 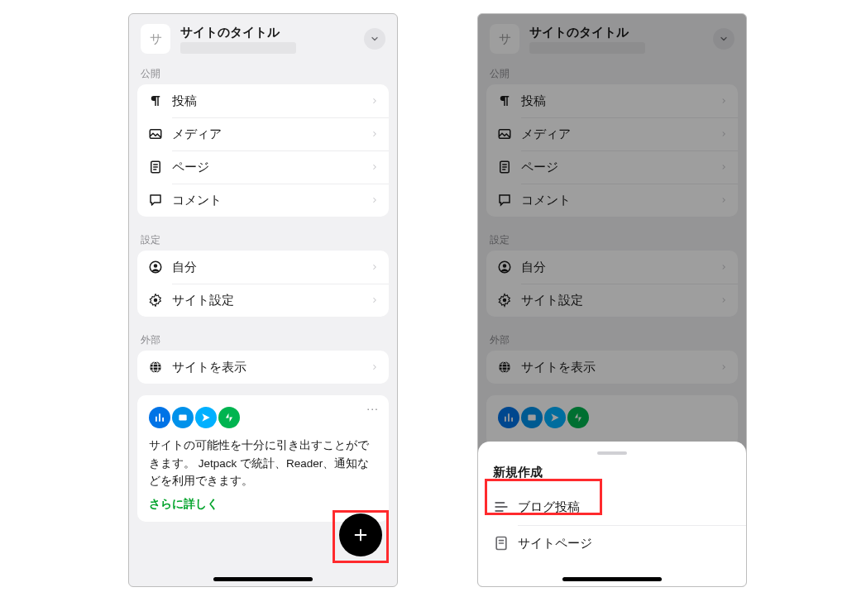 I want to click on menu-me: 自分, so click(x=263, y=267).